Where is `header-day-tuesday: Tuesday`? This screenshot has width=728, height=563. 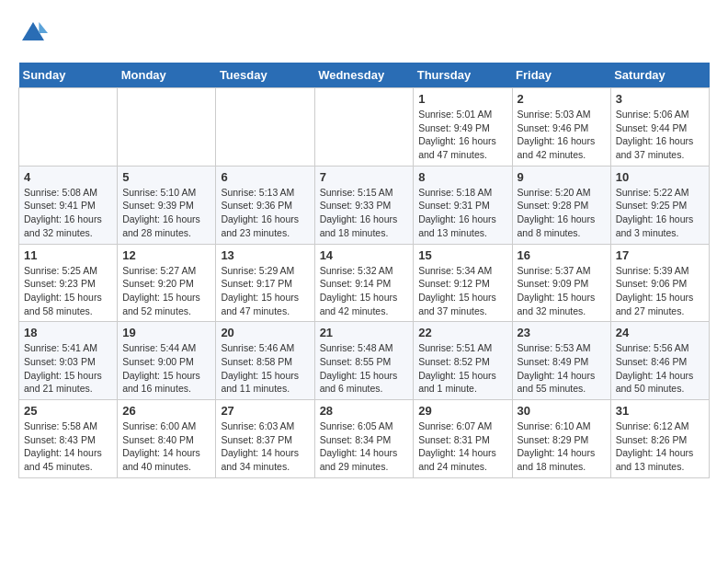
header-day-tuesday: Tuesday is located at coordinates (265, 75).